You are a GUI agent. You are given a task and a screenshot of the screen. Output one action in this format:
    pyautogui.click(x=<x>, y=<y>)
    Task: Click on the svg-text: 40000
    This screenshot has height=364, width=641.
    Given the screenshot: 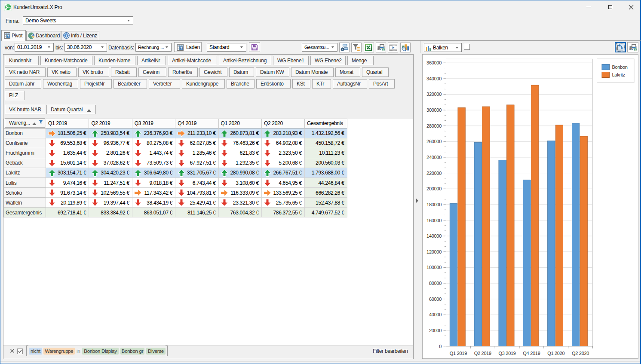 What is the action you would take?
    pyautogui.click(x=435, y=315)
    